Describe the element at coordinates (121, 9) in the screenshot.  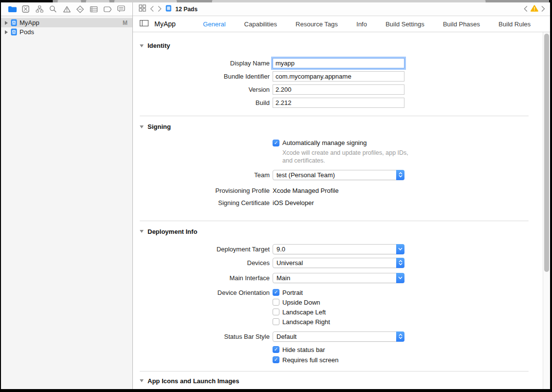
I see `report-navigator-icon` at that location.